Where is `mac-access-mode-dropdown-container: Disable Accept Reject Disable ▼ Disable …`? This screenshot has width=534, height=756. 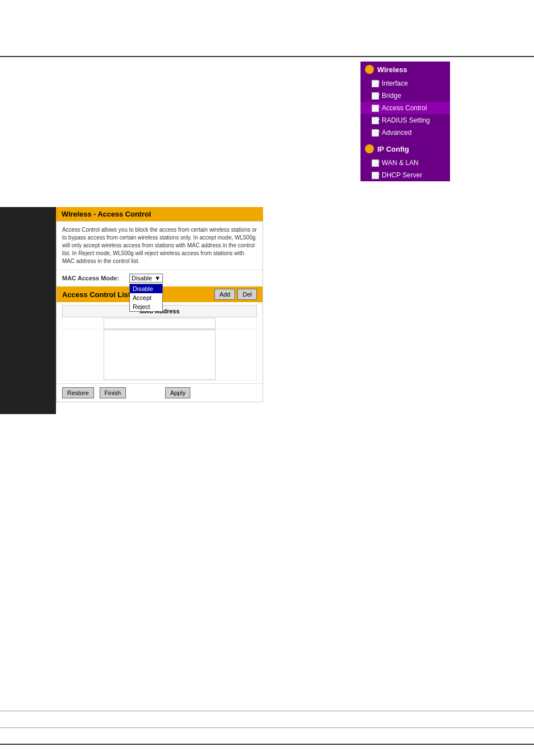
mac-access-mode-dropdown-container: Disable Accept Reject Disable ▼ Disable … is located at coordinates (146, 278).